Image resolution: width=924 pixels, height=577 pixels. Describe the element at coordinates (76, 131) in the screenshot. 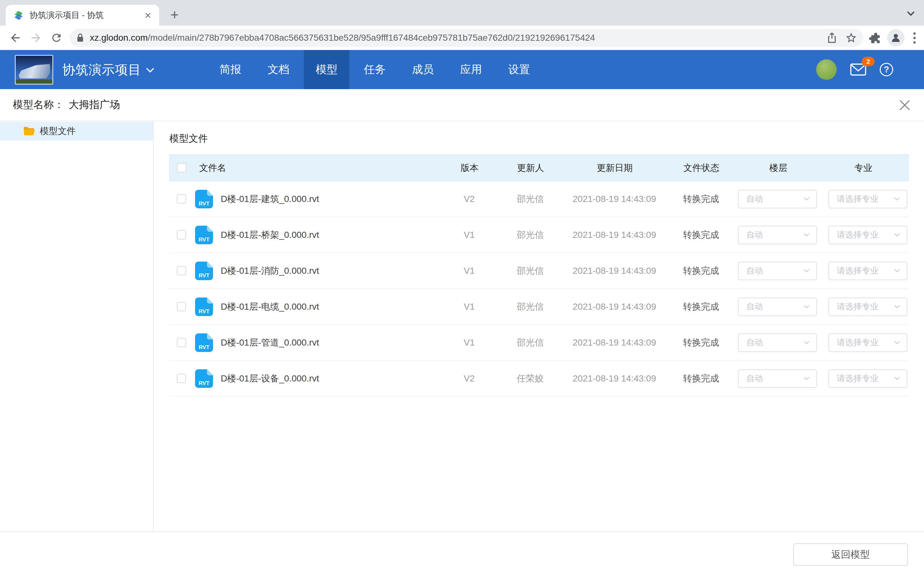

I see `sidebar-item-model-files: 模型文件` at that location.